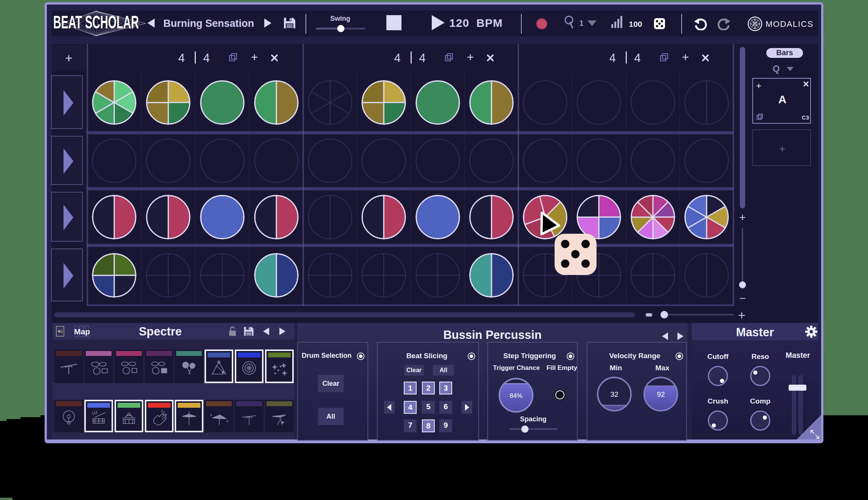  What do you see at coordinates (516, 396) in the screenshot?
I see `svg-text: 84%` at bounding box center [516, 396].